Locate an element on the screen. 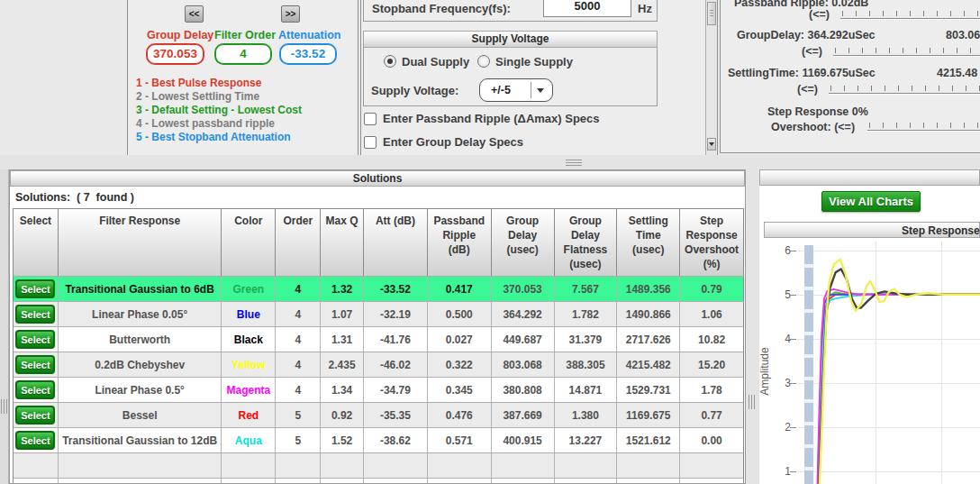 The image size is (980, 484). column-header: Step Response Overshoot (%) is located at coordinates (712, 242).